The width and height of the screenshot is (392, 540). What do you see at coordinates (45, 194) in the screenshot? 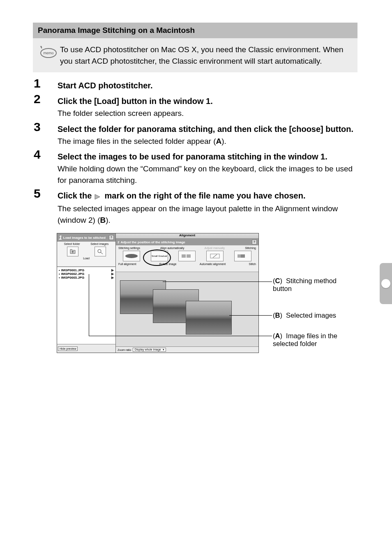
I see `step-number: 5` at bounding box center [45, 194].